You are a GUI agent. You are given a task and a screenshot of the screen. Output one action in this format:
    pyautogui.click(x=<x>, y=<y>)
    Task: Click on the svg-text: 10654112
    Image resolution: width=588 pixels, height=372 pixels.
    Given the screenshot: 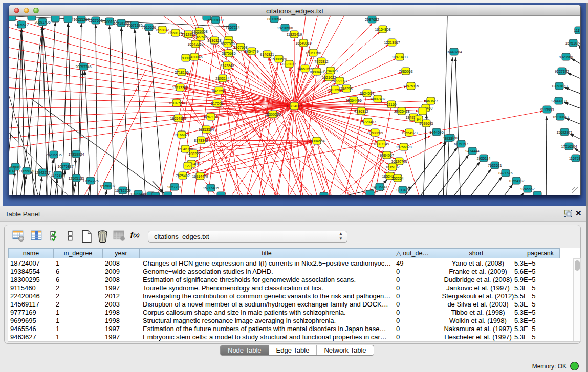 What is the action you would take?
    pyautogui.click(x=517, y=181)
    